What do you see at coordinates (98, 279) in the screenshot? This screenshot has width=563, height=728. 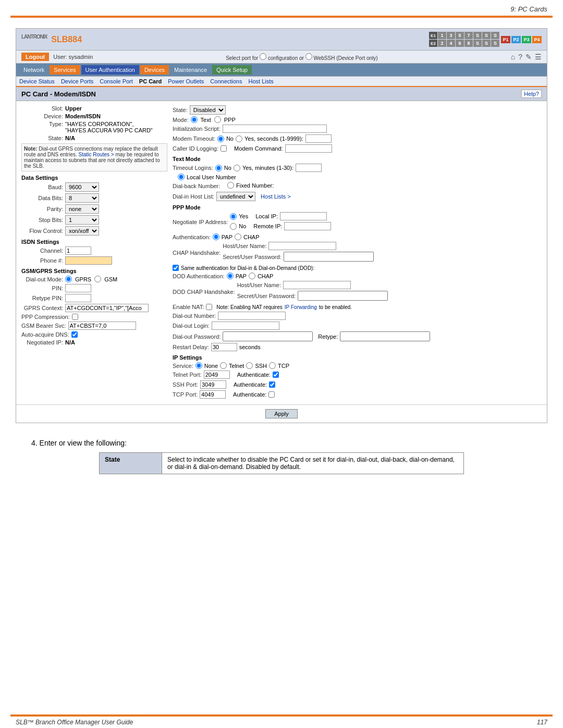 I see `gsm-radio` at bounding box center [98, 279].